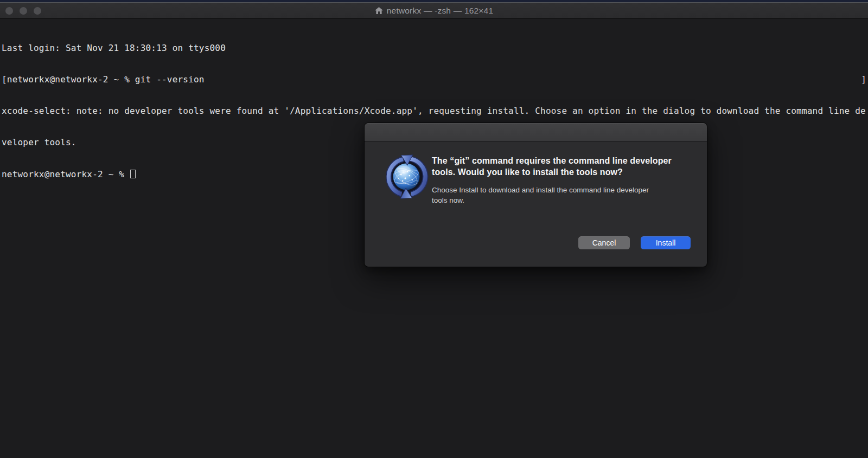 The image size is (868, 458). Describe the element at coordinates (604, 243) in the screenshot. I see `cancel-button: Cancel` at that location.